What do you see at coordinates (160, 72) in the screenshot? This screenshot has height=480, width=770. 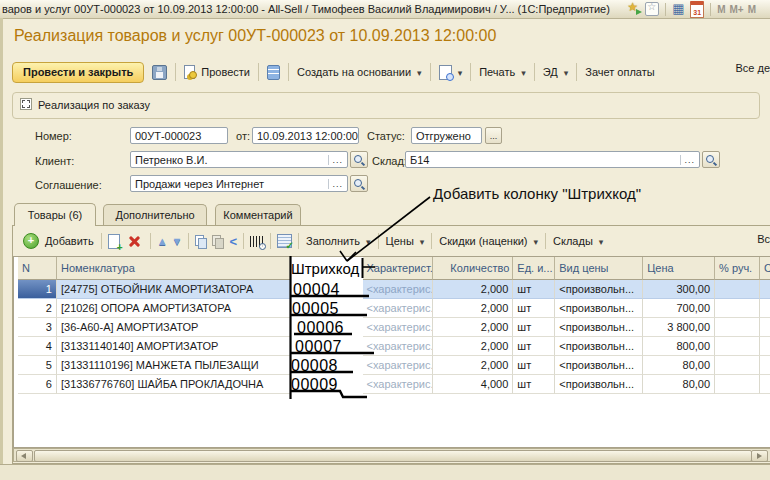 I see `save-button` at bounding box center [160, 72].